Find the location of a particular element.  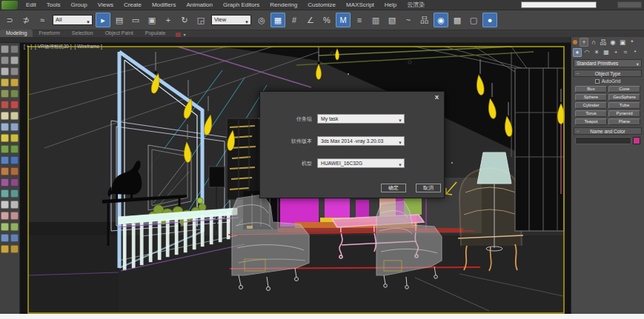

curve-editor-icon: ~ is located at coordinates (408, 20).